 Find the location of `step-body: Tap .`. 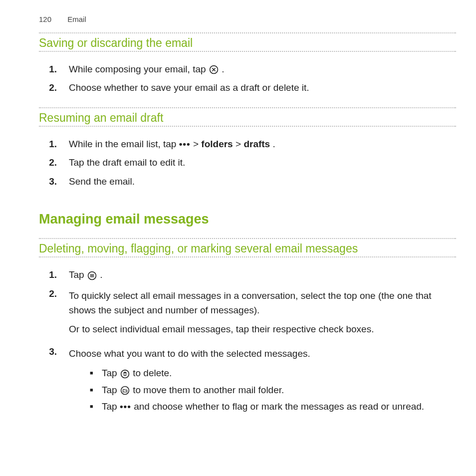

step-body: Tap . is located at coordinates (262, 274).